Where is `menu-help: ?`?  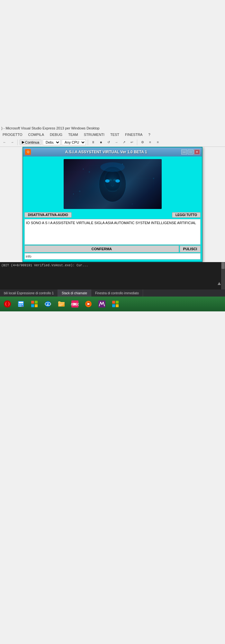
menu-help: ? is located at coordinates (149, 135).